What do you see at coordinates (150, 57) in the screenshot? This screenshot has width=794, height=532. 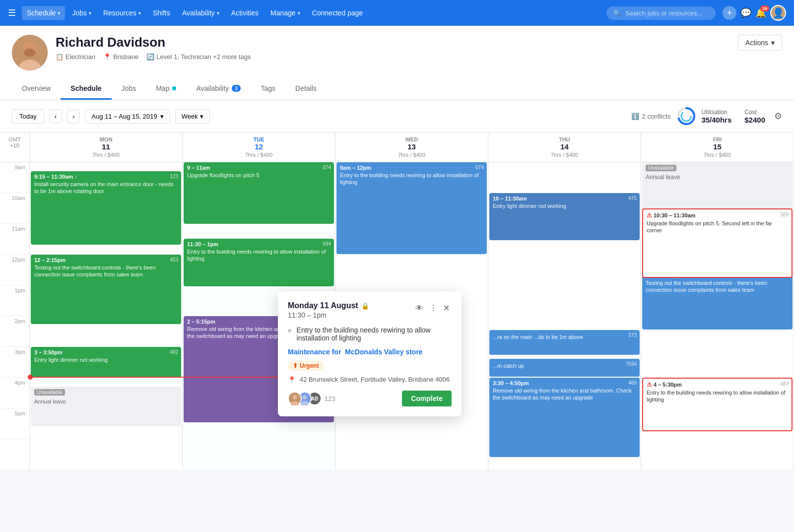 I see `tag-icon: 🔄` at bounding box center [150, 57].